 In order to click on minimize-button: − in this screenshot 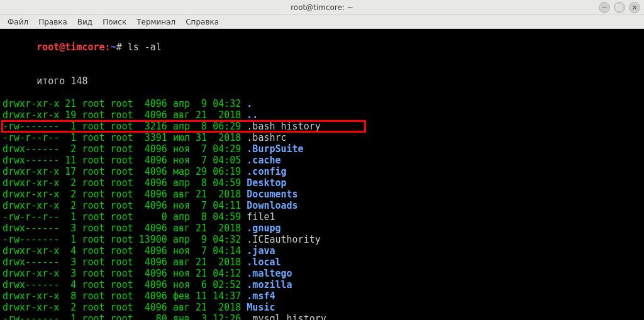, I will do `click(604, 8)`.